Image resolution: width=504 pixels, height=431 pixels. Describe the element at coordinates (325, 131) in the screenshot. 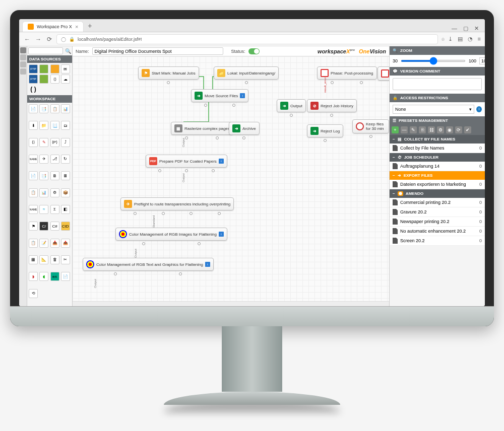

I see `node-reject-log: ➜ Reject Log` at that location.